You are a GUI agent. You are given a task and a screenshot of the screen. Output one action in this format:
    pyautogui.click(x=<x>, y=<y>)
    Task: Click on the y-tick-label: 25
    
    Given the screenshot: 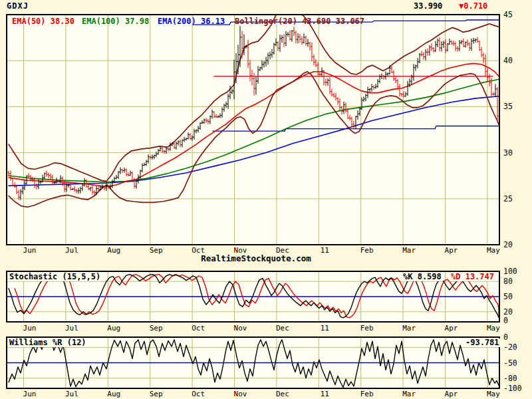 What is the action you would take?
    pyautogui.click(x=508, y=199)
    